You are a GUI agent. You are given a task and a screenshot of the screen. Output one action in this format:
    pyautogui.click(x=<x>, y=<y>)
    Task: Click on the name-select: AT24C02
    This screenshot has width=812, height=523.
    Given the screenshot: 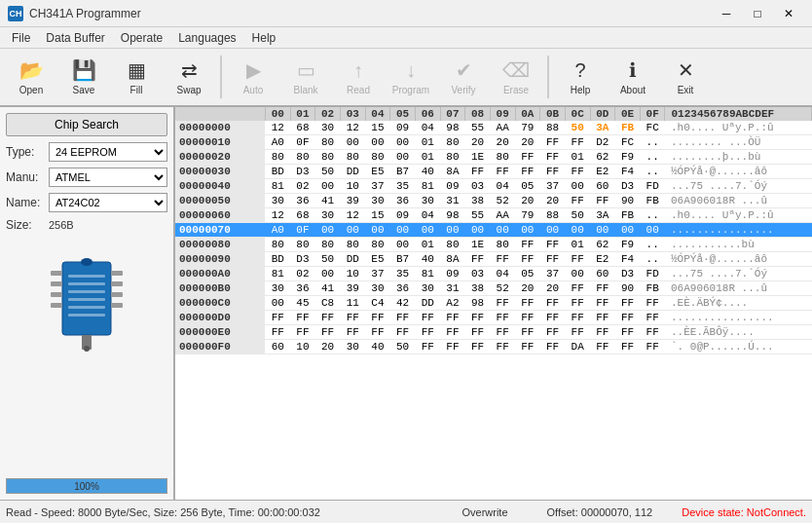 What is the action you would take?
    pyautogui.click(x=108, y=203)
    